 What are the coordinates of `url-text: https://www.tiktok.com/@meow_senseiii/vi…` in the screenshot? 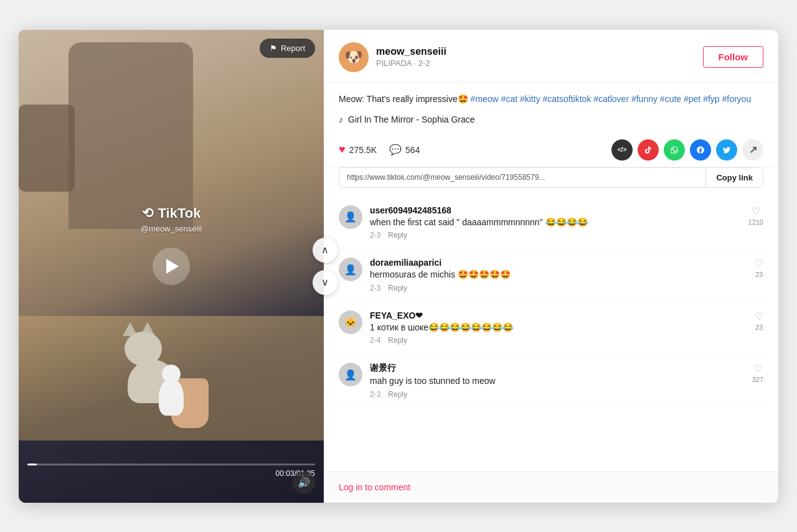 It's located at (522, 177).